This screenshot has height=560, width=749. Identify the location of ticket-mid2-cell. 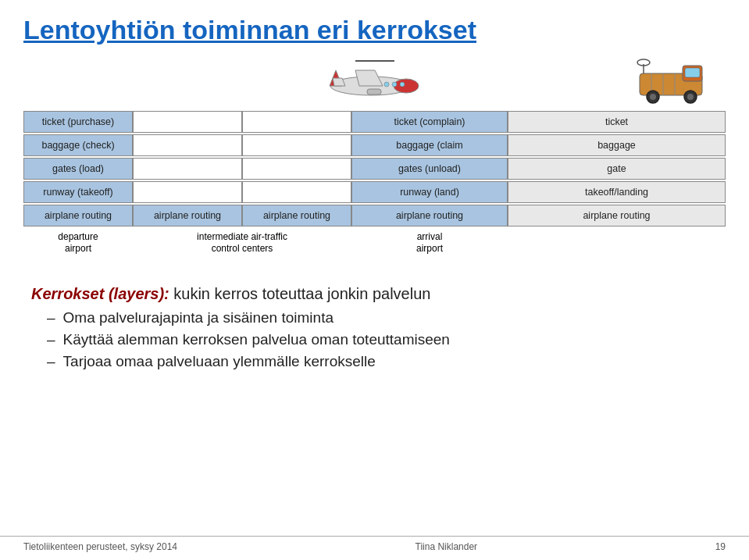
(297, 122).